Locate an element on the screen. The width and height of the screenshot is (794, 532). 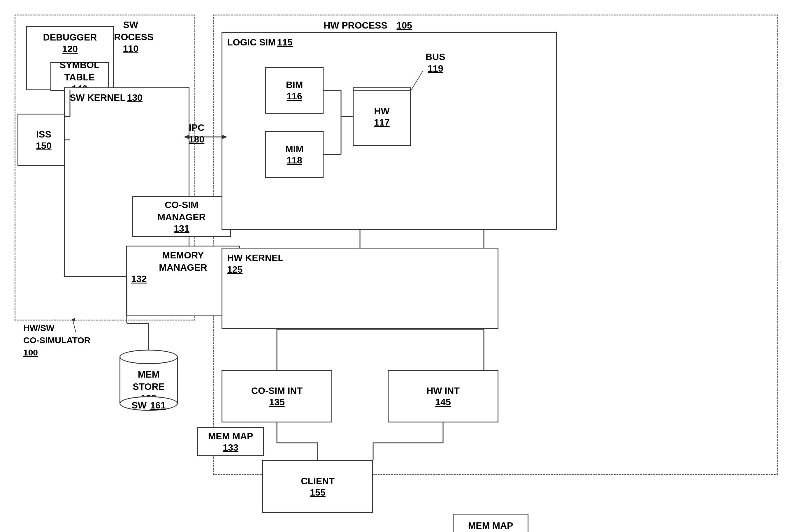
cylinder-top is located at coordinates (149, 357).